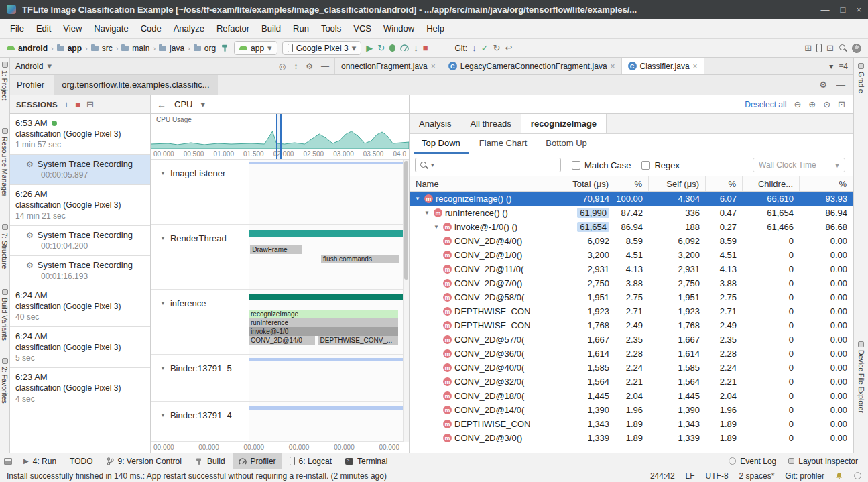 The image size is (868, 482). I want to click on breadcrumb-item-android: android, so click(33, 48).